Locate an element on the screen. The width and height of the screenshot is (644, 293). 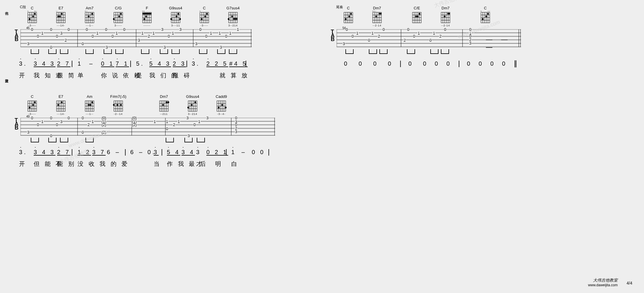
tab-lines-icon is located at coordinates (136, 38).